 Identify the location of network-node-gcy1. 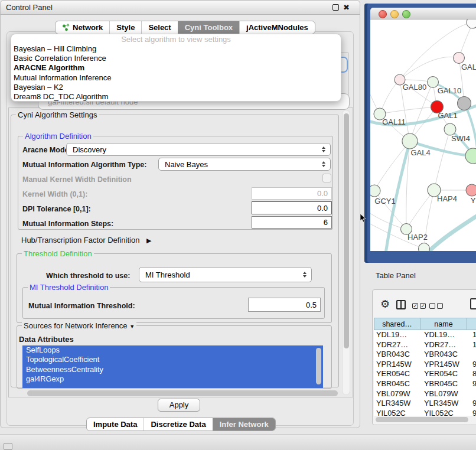
(376, 191).